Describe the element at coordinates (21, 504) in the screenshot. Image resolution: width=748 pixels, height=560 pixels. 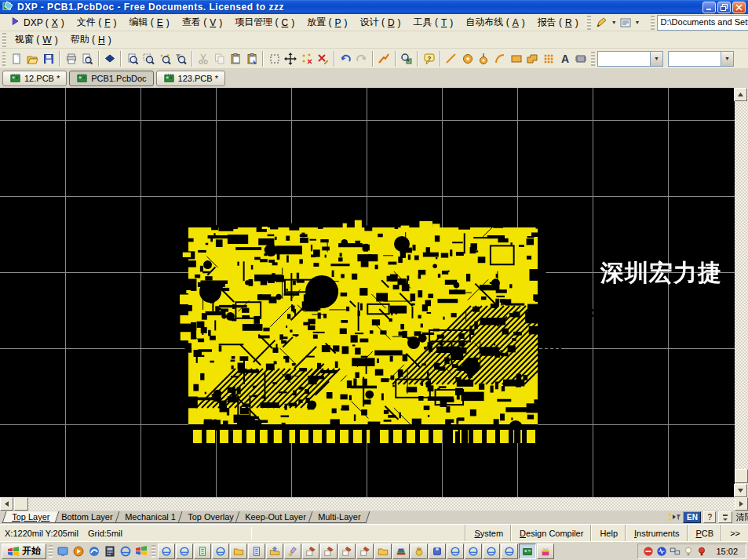
I see `horizontal-scroll-thumb` at that location.